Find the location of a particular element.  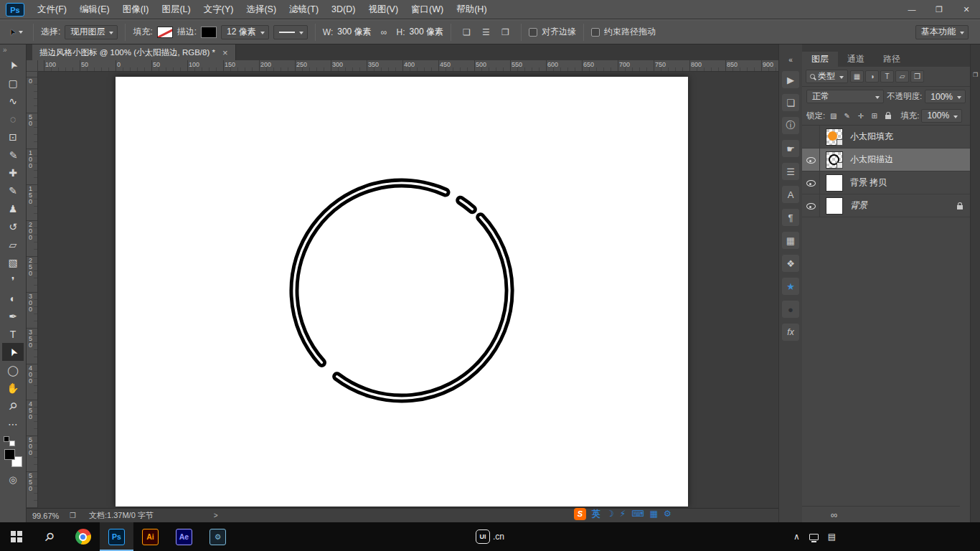

ellipse-tool: ◯ is located at coordinates (13, 370).